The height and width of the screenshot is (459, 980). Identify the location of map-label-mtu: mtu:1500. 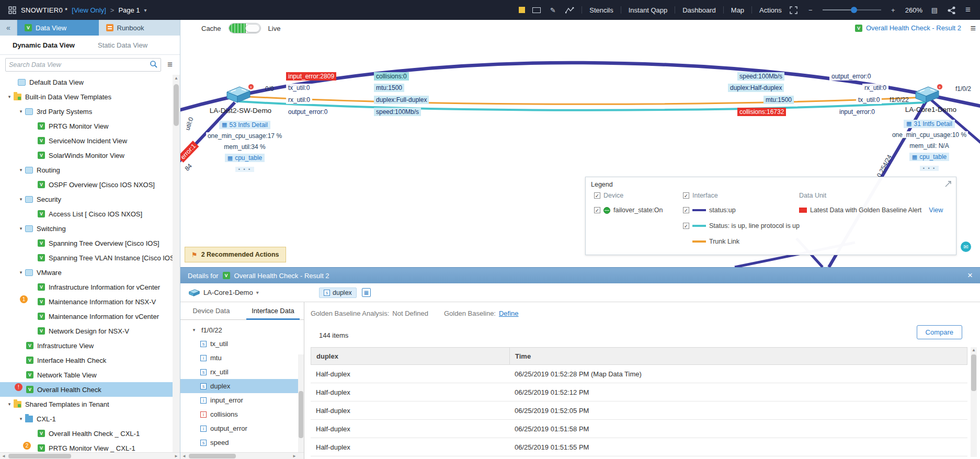
(389, 88).